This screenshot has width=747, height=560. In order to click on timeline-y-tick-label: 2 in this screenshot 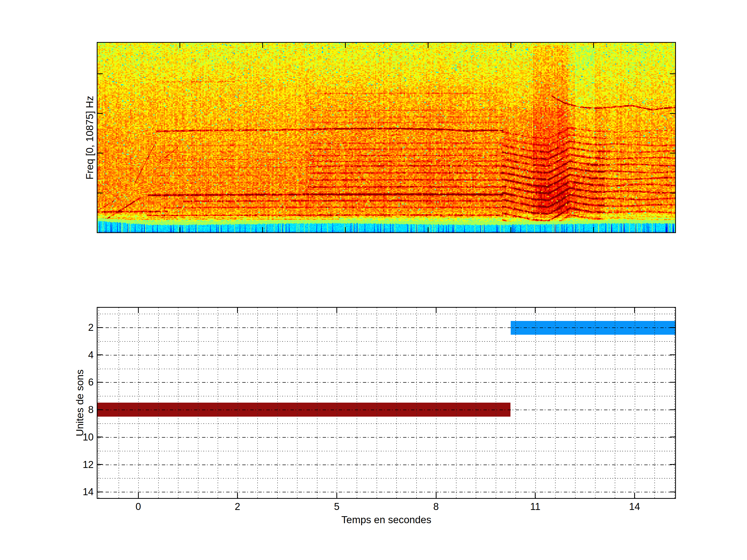, I will do `click(79, 327)`.